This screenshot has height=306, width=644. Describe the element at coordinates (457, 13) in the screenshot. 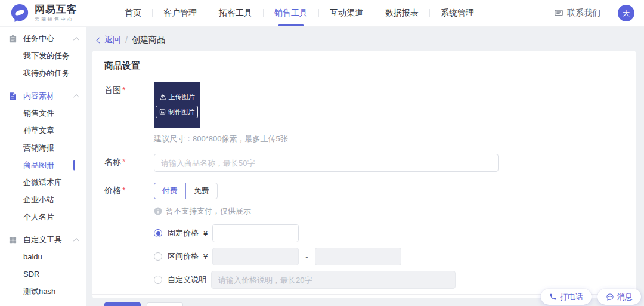

I see `nav-tab-system-management: 系统管理` at that location.